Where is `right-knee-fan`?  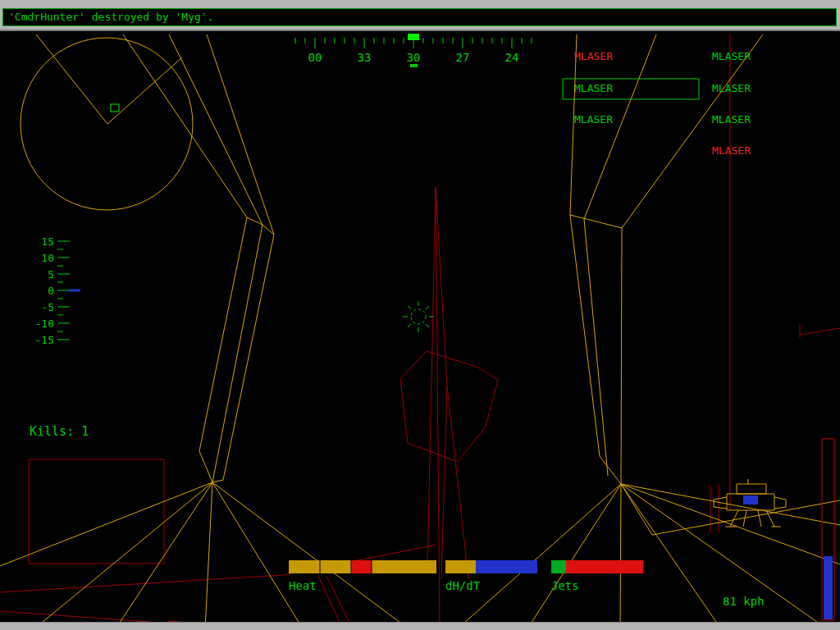 right-knee-fan is located at coordinates (648, 557).